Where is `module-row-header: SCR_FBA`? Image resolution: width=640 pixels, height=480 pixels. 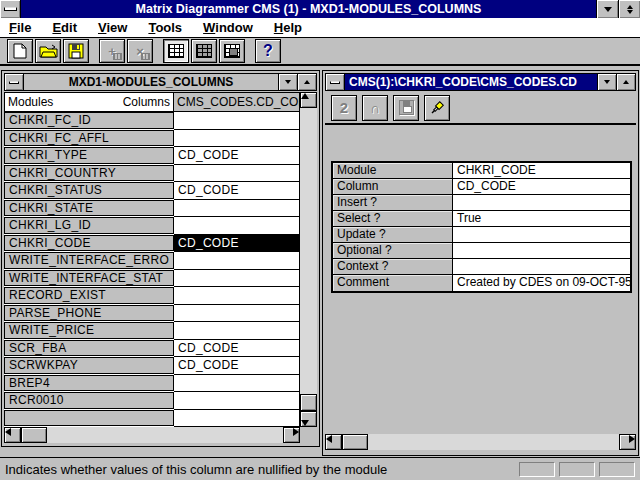 module-row-header: SCR_FBA is located at coordinates (89, 348).